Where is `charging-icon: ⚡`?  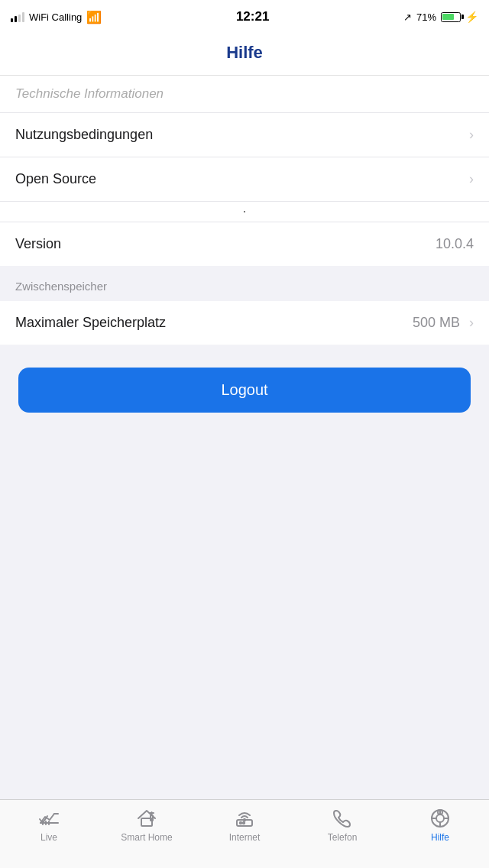 charging-icon: ⚡ is located at coordinates (472, 17).